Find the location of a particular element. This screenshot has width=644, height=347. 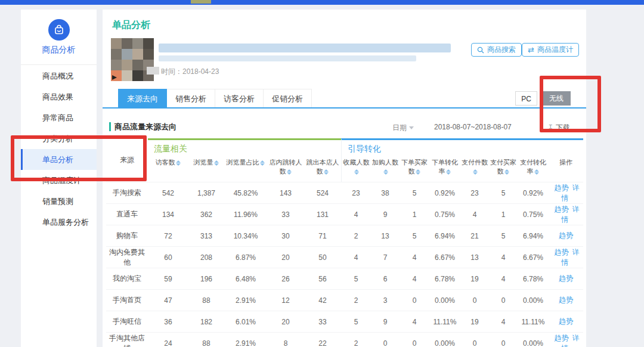

product-image-blurred is located at coordinates (132, 60).